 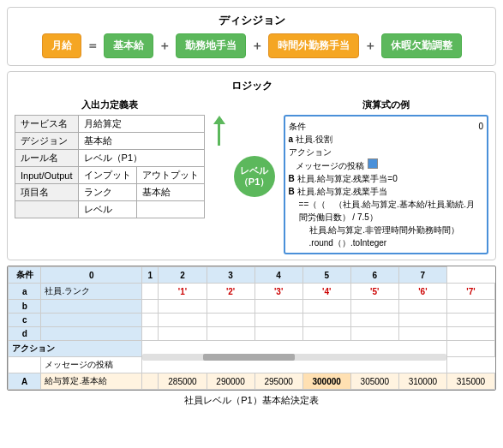 What do you see at coordinates (374, 276) in the screenshot?
I see `th-6: 6` at bounding box center [374, 276].